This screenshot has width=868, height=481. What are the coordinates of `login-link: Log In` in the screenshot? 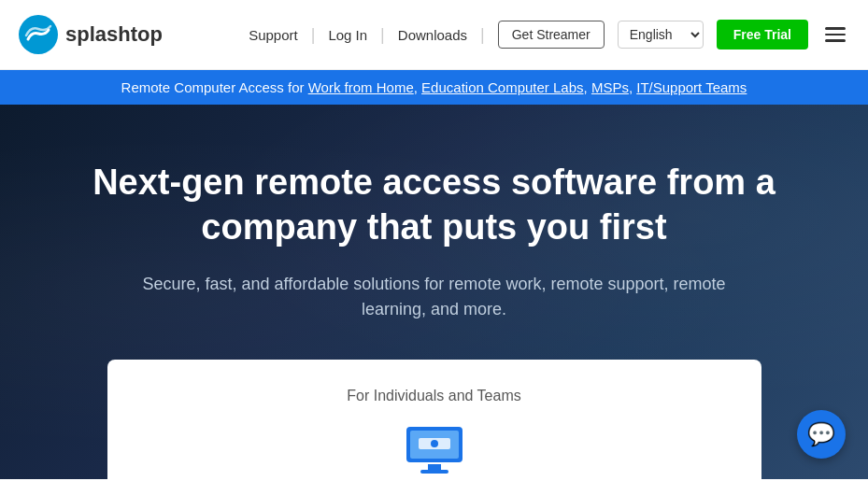 It's located at (348, 35).